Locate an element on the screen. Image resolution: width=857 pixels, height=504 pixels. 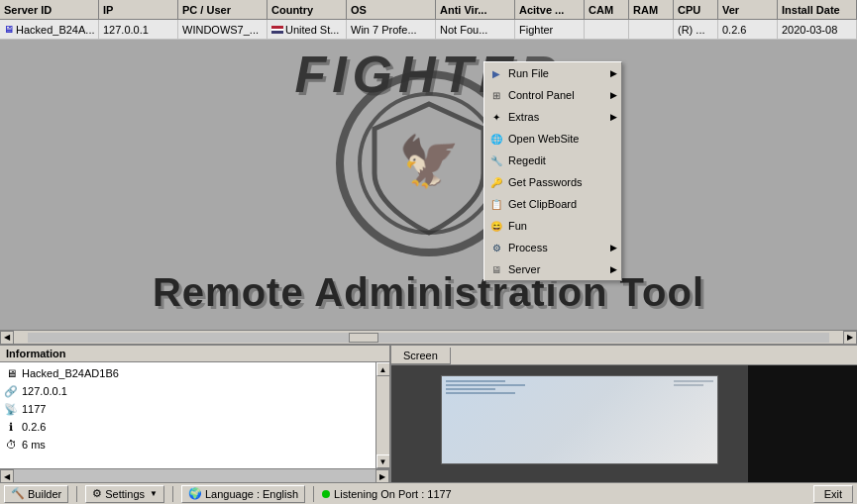
builder-icon: 🔨 is located at coordinates (18, 493).